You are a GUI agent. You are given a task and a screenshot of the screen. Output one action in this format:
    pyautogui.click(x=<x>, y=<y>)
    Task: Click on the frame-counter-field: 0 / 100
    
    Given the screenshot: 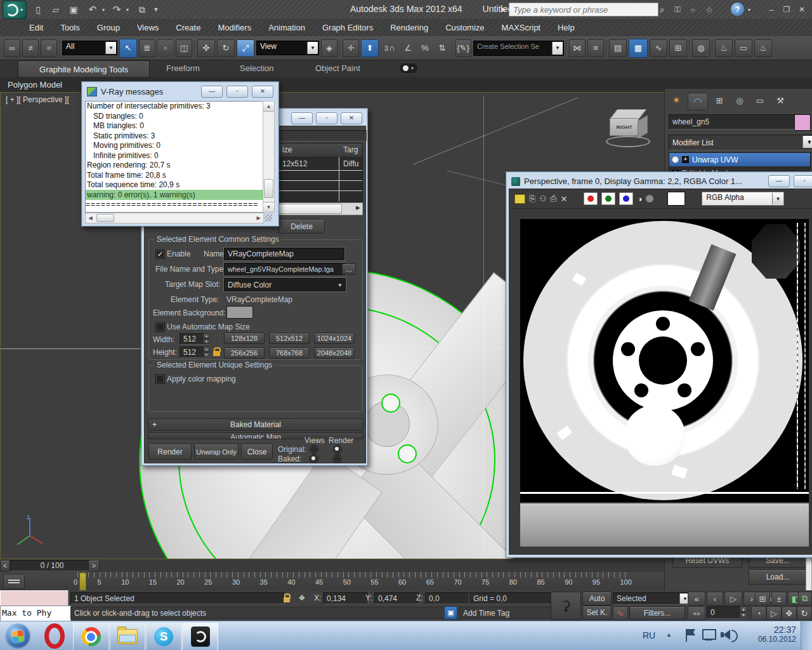 What is the action you would take?
    pyautogui.click(x=52, y=566)
    